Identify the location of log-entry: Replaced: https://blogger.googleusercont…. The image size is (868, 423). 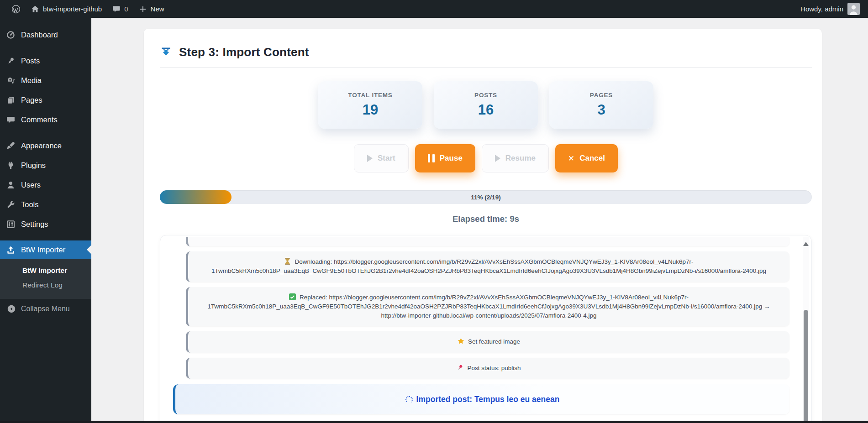
(488, 307).